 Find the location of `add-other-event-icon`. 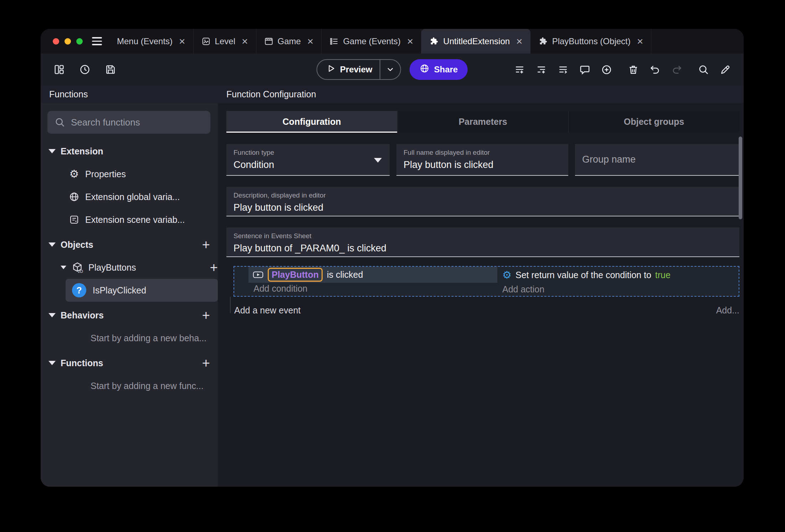

add-other-event-icon is located at coordinates (563, 70).